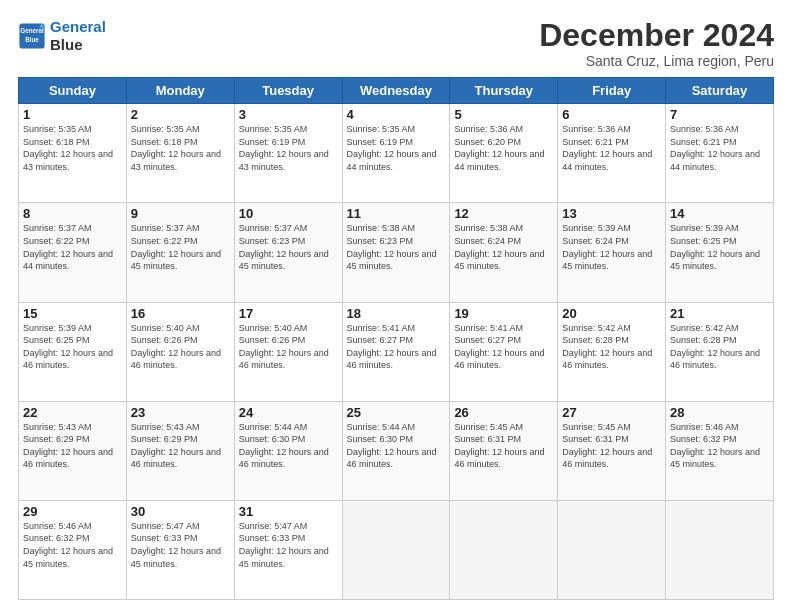 This screenshot has height=612, width=792. I want to click on col-thursday: Thursday, so click(504, 91).